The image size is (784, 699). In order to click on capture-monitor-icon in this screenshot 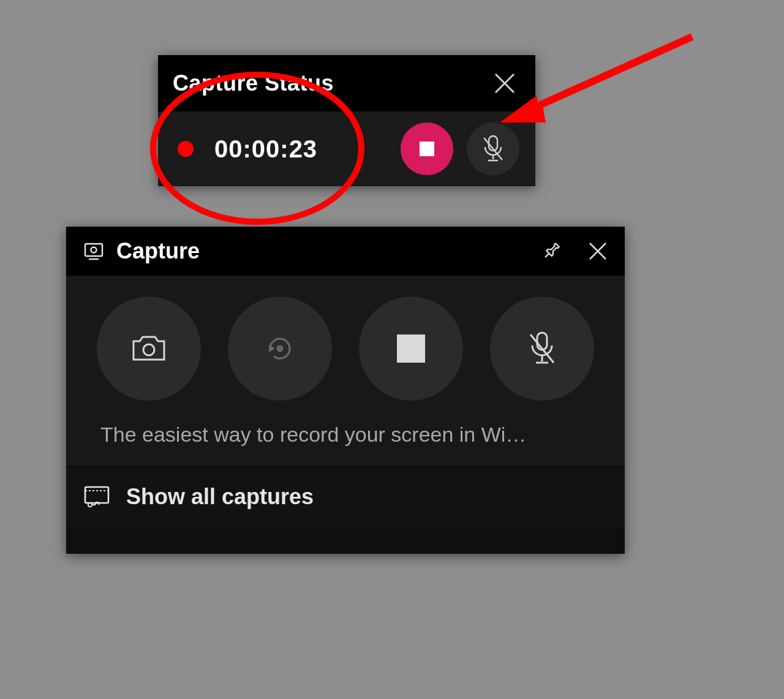, I will do `click(94, 251)`.